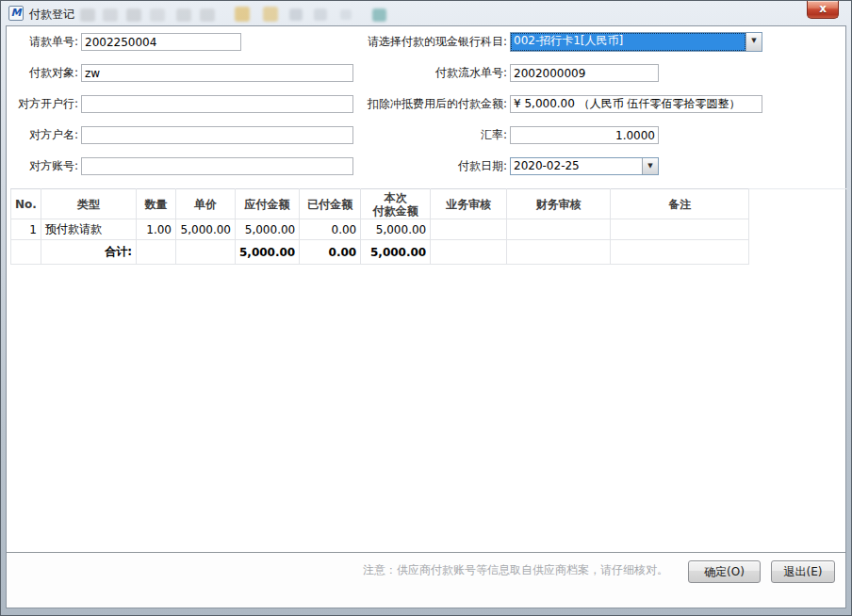  I want to click on payment-serial-input, so click(584, 73).